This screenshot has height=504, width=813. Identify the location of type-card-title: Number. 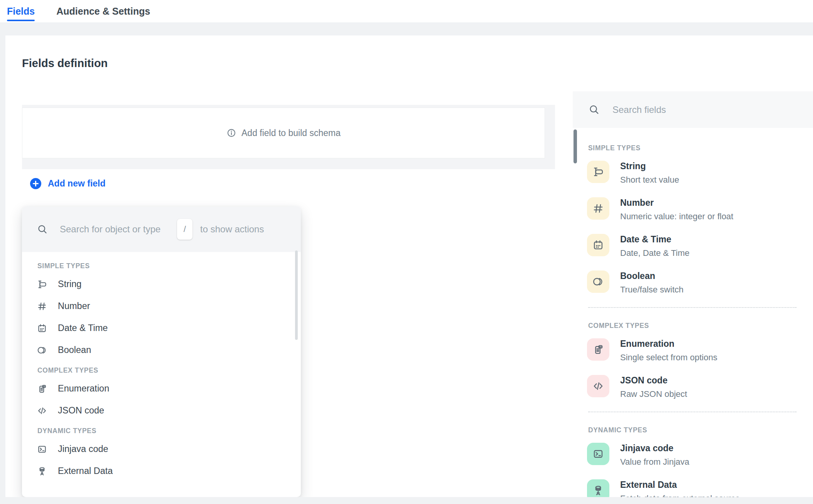
(676, 203).